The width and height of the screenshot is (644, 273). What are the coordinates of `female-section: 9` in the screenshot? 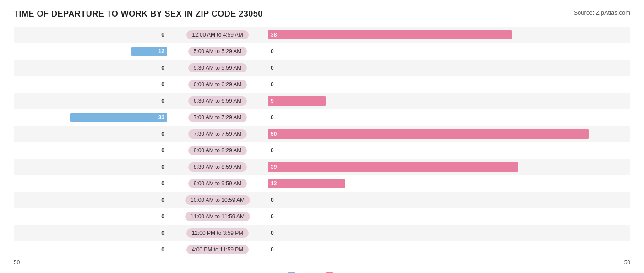 It's located at (448, 101).